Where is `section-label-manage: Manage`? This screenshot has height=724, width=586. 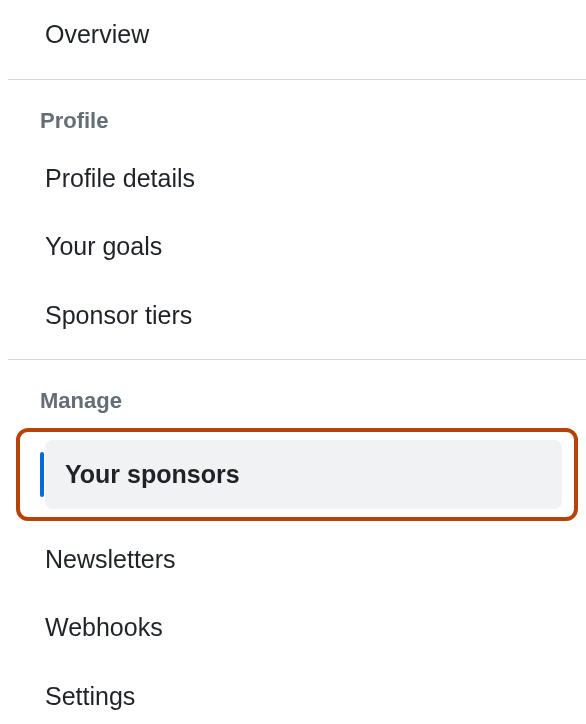 section-label-manage: Manage is located at coordinates (293, 392).